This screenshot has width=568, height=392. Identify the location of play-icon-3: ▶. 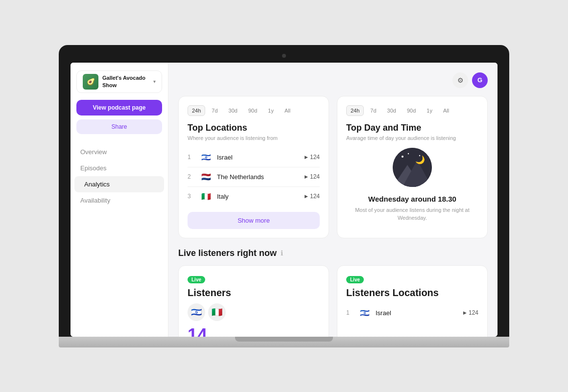
(307, 196).